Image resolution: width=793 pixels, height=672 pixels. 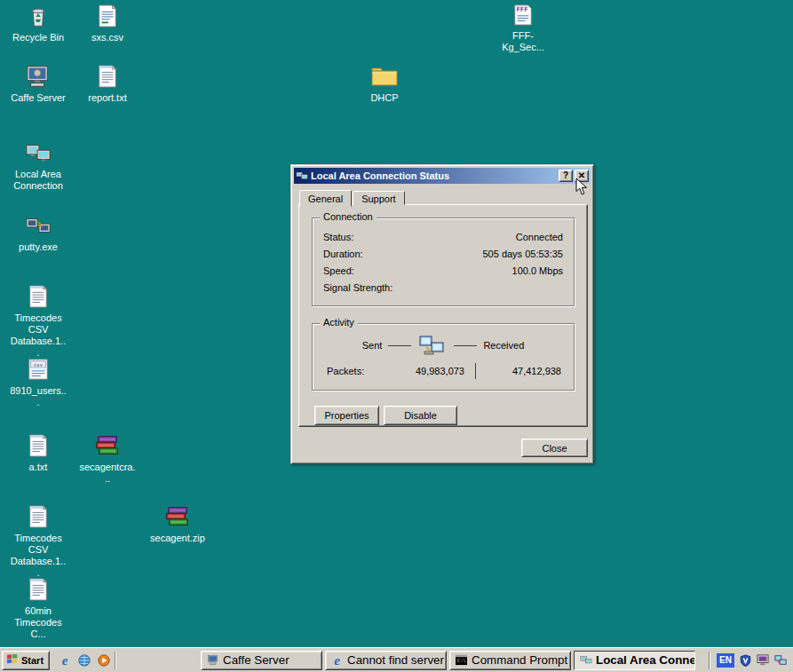 I want to click on desktop-icon-label: sxs.csv, so click(x=107, y=37).